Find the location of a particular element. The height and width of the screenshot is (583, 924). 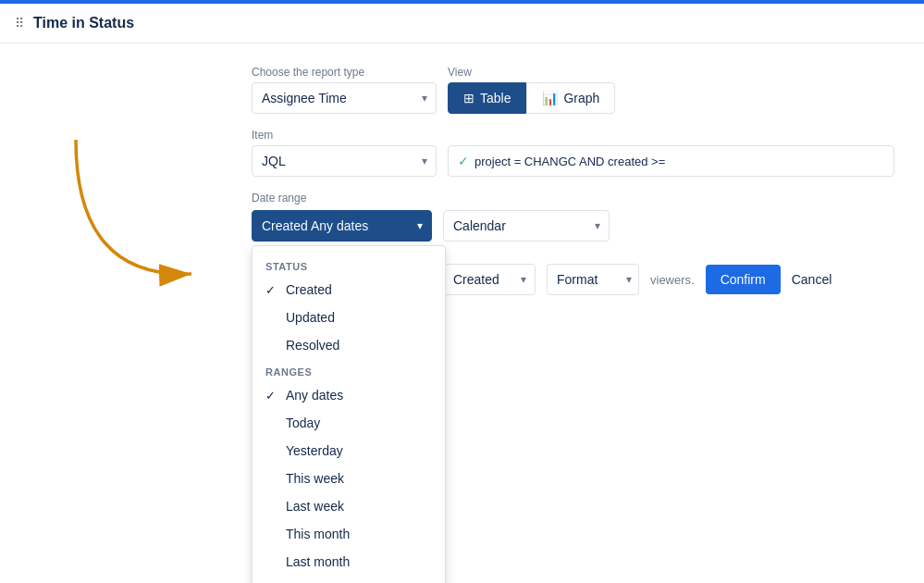

date-range-select-wrapper: Created Any dates is located at coordinates (342, 226).